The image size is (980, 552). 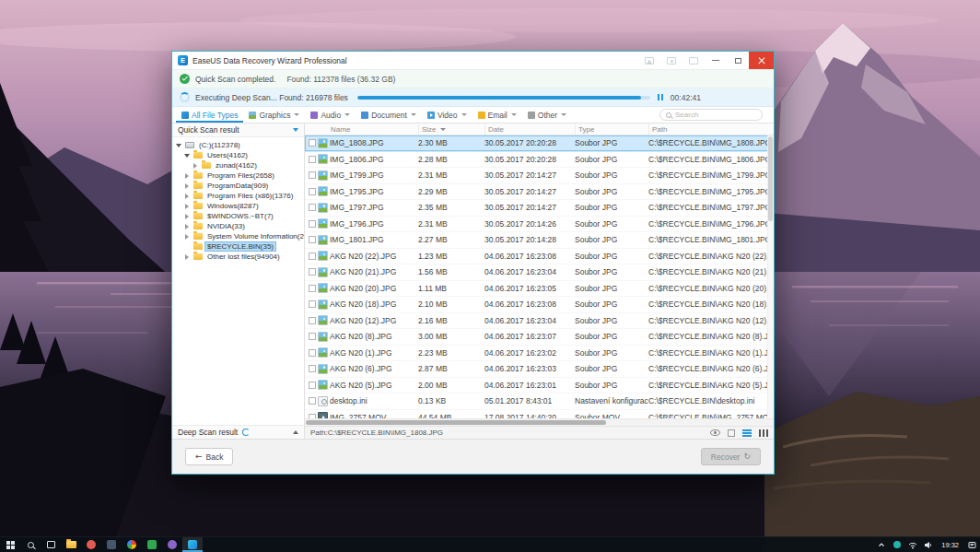 What do you see at coordinates (238, 206) in the screenshot?
I see `tree-item: Windows(8287)` at bounding box center [238, 206].